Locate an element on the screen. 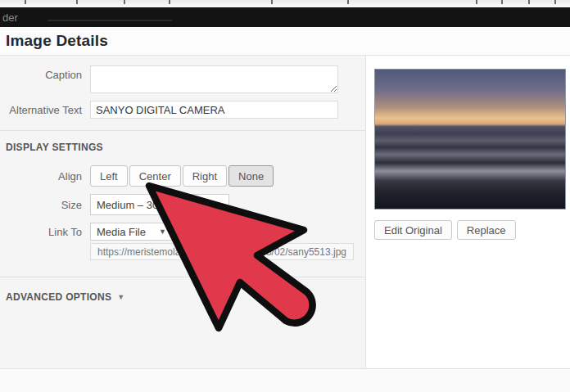  link-to-label: Link To is located at coordinates (45, 232).